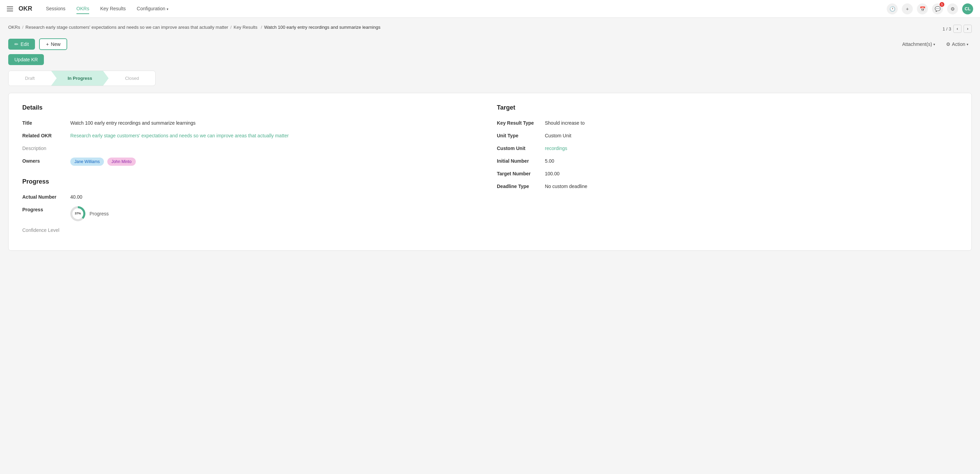 The width and height of the screenshot is (980, 474). Describe the element at coordinates (937, 9) in the screenshot. I see `messages-icon: 💬 5` at that location.